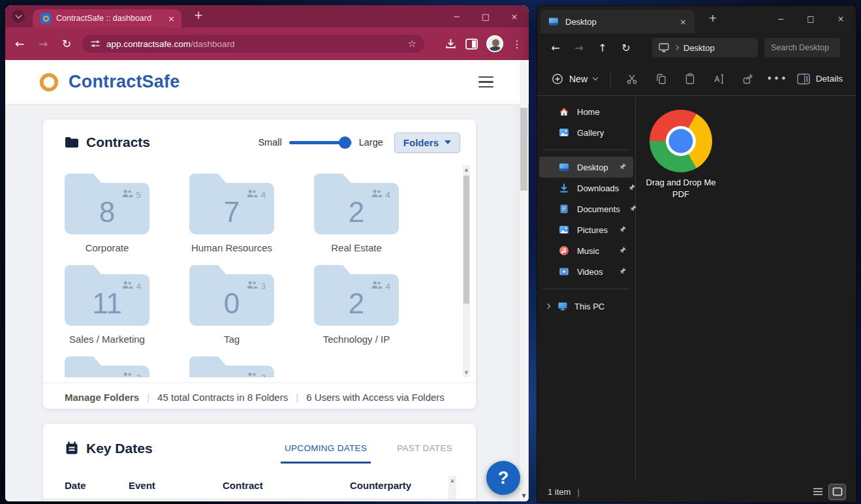  Describe the element at coordinates (574, 79) in the screenshot. I see `new-button: New` at that location.